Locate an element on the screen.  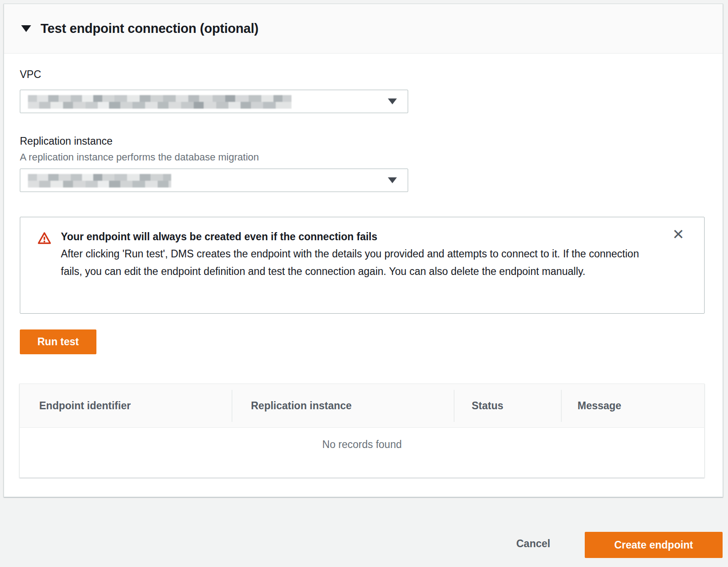
column-header-message: Message is located at coordinates (632, 406).